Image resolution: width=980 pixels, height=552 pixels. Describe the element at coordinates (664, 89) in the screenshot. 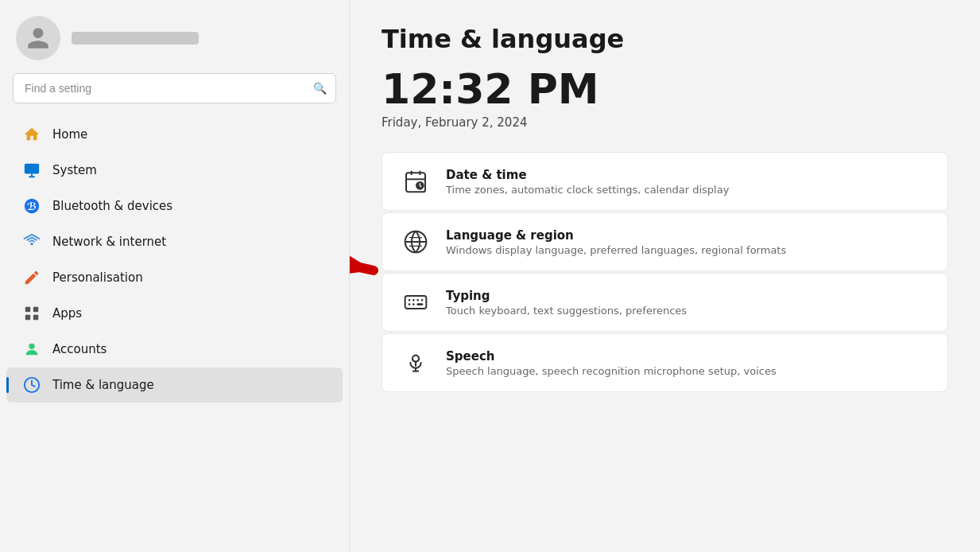

I see `current-time-display: 12:32 PM` at that location.